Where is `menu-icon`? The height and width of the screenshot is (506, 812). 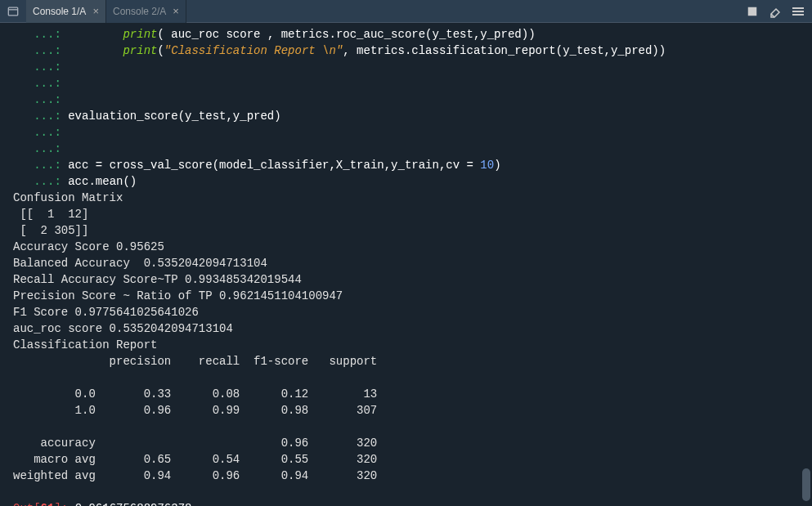 menu-icon is located at coordinates (798, 11).